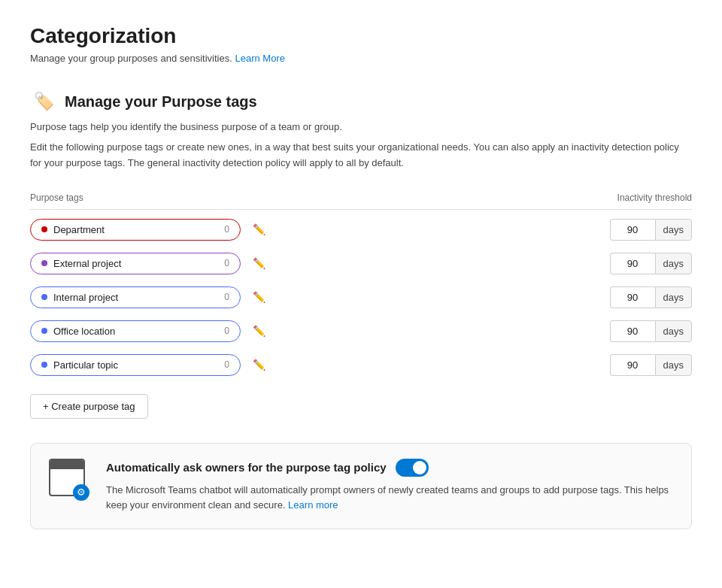  What do you see at coordinates (361, 200) in the screenshot?
I see `table-header: Purpose tags Inactivity threshold` at bounding box center [361, 200].